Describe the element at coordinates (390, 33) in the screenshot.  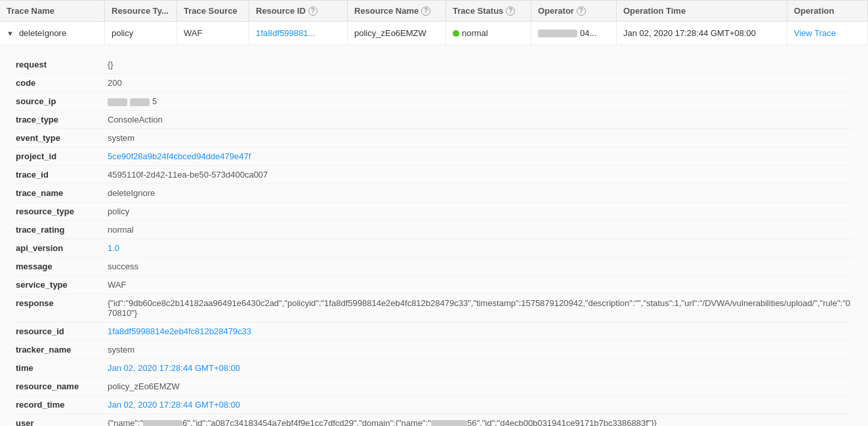
I see `resource-name-value: policy_zEo6EMZW` at that location.